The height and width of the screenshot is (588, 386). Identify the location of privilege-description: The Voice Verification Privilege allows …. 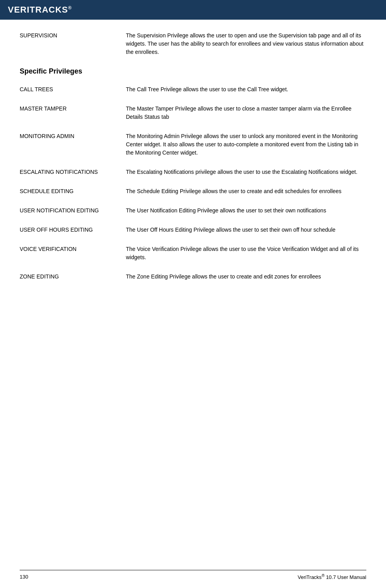
(246, 253).